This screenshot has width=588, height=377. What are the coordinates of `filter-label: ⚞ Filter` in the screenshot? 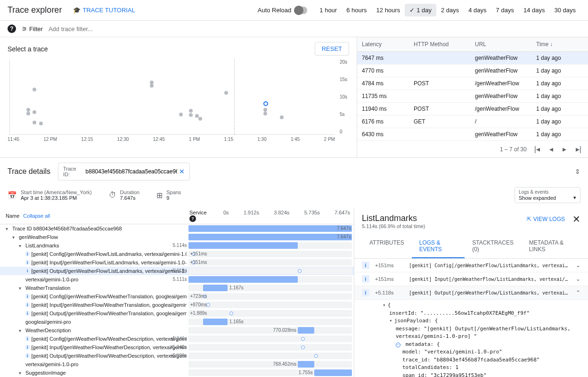 It's located at (32, 29).